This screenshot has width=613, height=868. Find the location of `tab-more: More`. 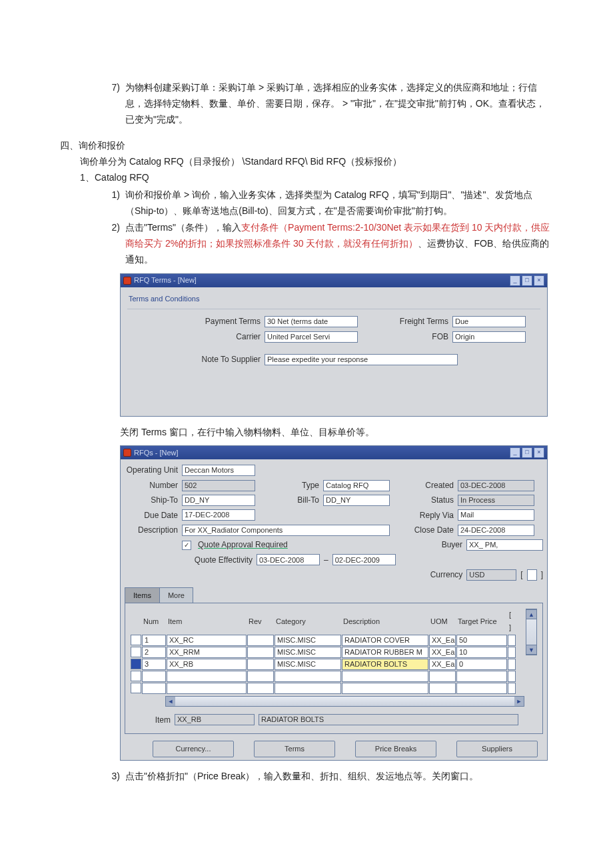

tab-more: More is located at coordinates (176, 595).